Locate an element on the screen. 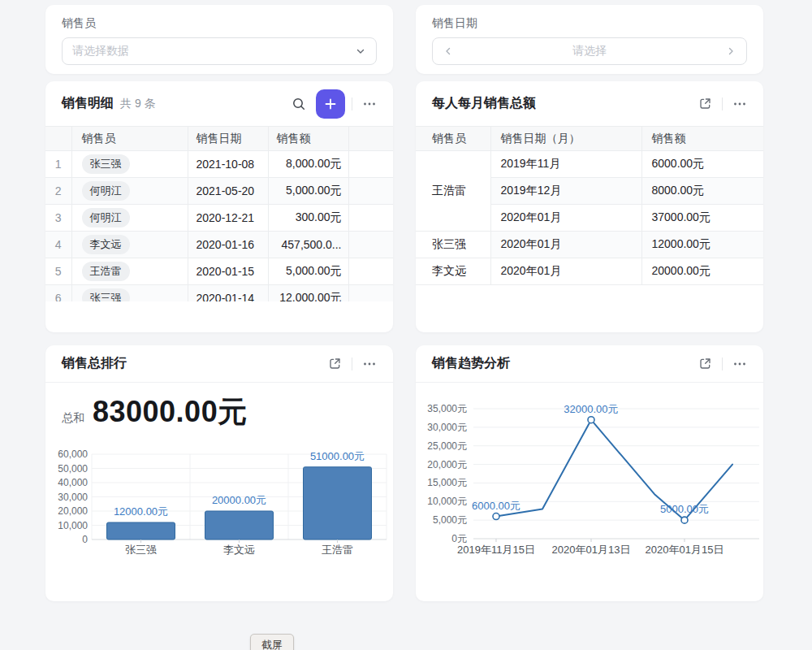  col-month: 销售日期（月） is located at coordinates (566, 139).